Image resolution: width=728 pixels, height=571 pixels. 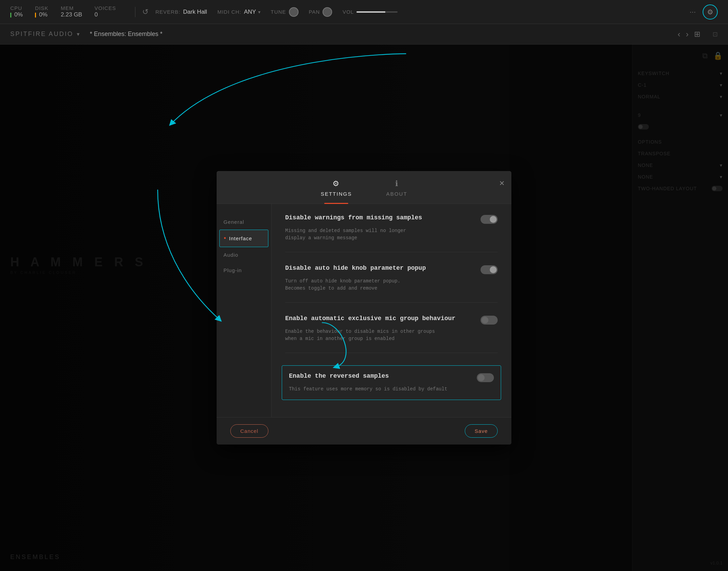 I want to click on voices-value: 0, so click(x=106, y=15).